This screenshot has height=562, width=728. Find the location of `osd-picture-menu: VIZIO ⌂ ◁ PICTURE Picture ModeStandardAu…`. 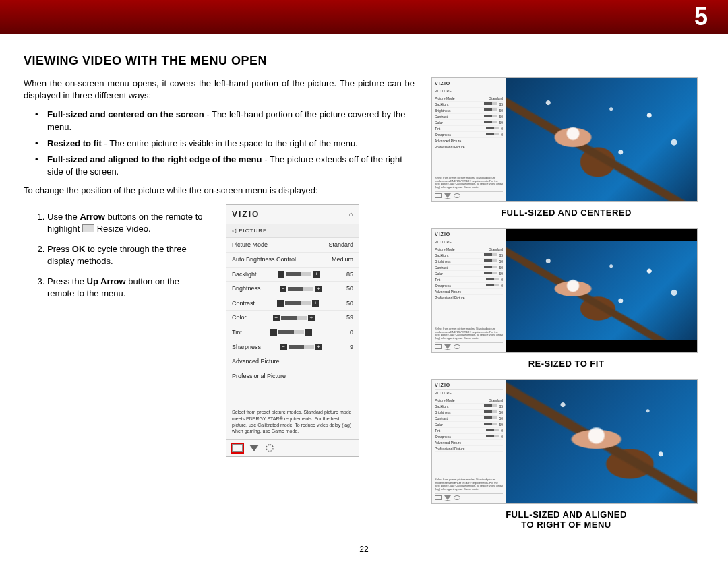

osd-picture-menu: VIZIO ⌂ ◁ PICTURE Picture ModeStandardAu… is located at coordinates (293, 330).